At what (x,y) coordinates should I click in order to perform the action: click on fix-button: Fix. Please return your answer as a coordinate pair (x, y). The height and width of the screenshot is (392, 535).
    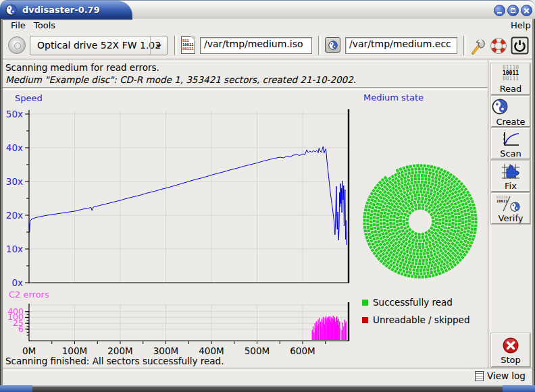
    Looking at the image, I should click on (511, 176).